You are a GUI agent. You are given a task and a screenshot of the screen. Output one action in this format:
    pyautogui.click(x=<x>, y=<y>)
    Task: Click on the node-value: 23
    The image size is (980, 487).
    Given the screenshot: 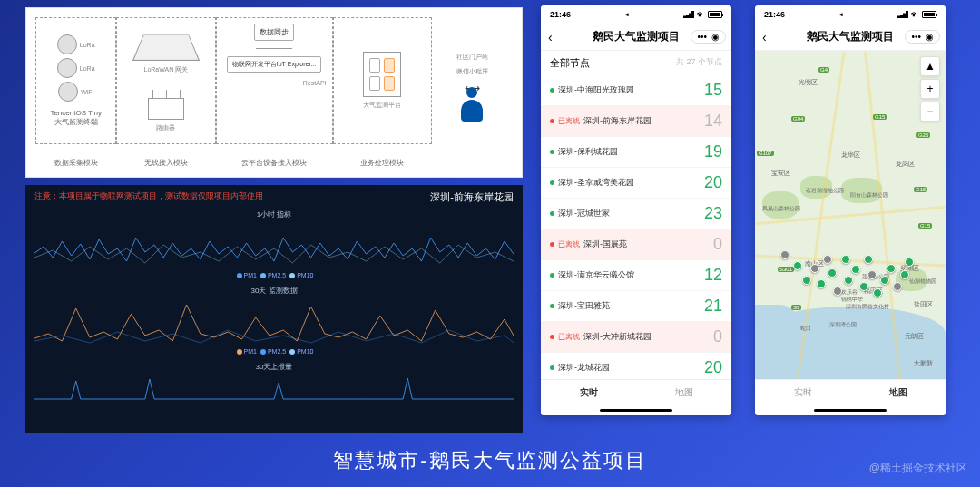 What is the action you would take?
    pyautogui.click(x=713, y=214)
    